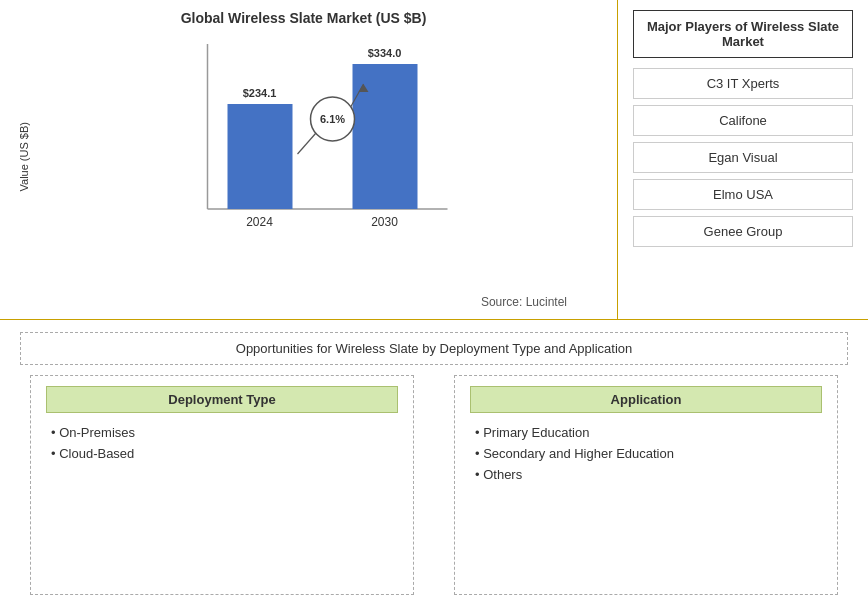 The width and height of the screenshot is (868, 607). Describe the element at coordinates (385, 53) in the screenshot. I see `bar-2030-label: $334.0` at that location.